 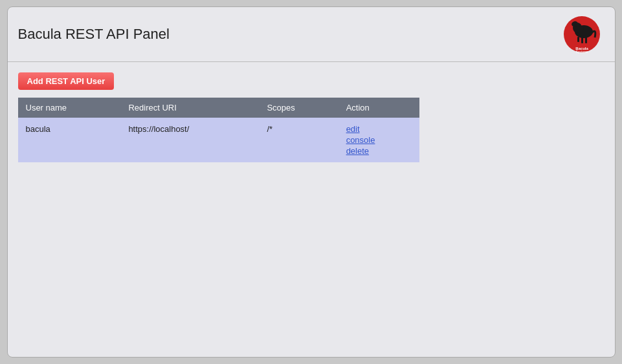 What do you see at coordinates (311, 35) in the screenshot?
I see `header: Bacula REST API Panel Bacula` at bounding box center [311, 35].